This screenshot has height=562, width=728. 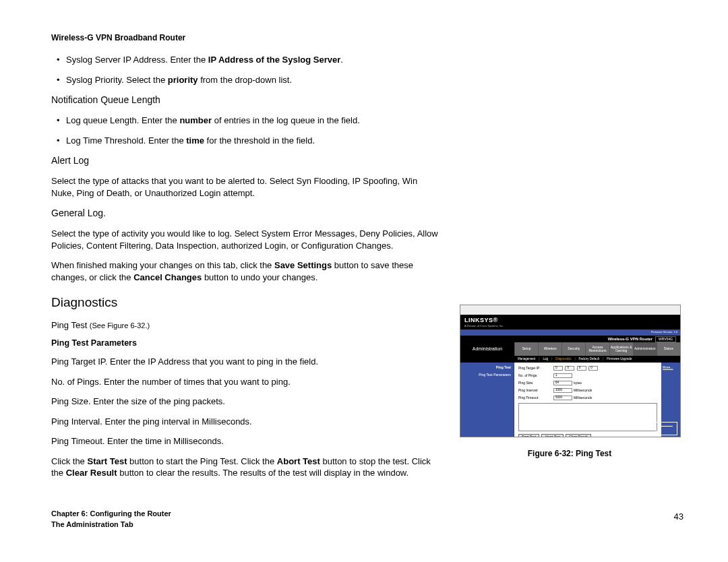 I want to click on tab-access-restrictions: Access Restrictions, so click(x=597, y=349).